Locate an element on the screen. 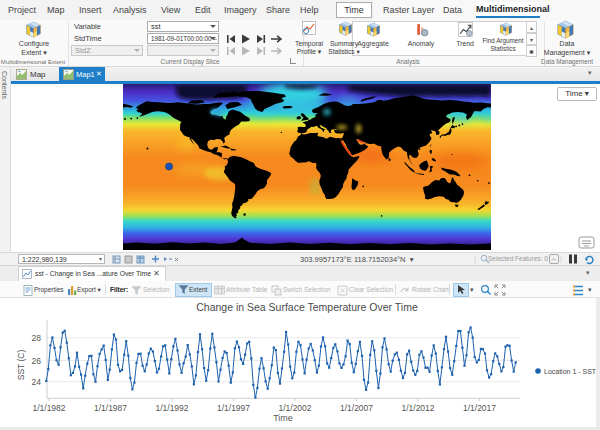  svg-text: 1/1/2012 is located at coordinates (418, 408).